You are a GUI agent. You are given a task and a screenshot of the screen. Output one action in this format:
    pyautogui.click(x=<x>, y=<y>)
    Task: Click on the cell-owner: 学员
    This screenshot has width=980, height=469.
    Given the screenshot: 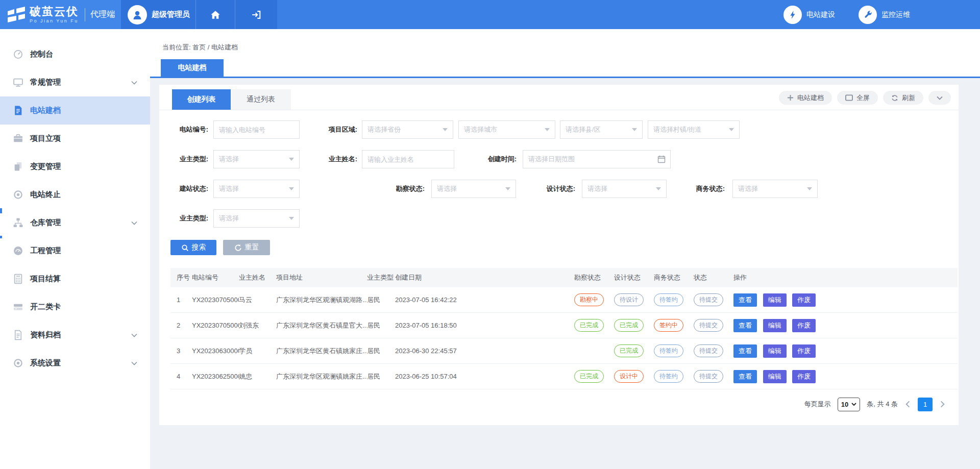 What is the action you would take?
    pyautogui.click(x=257, y=351)
    